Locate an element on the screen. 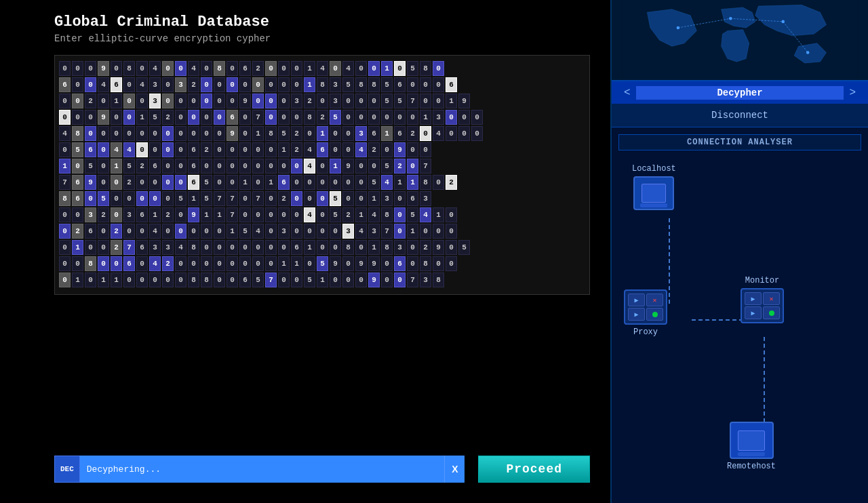  monitor-node: Monitor is located at coordinates (762, 300).